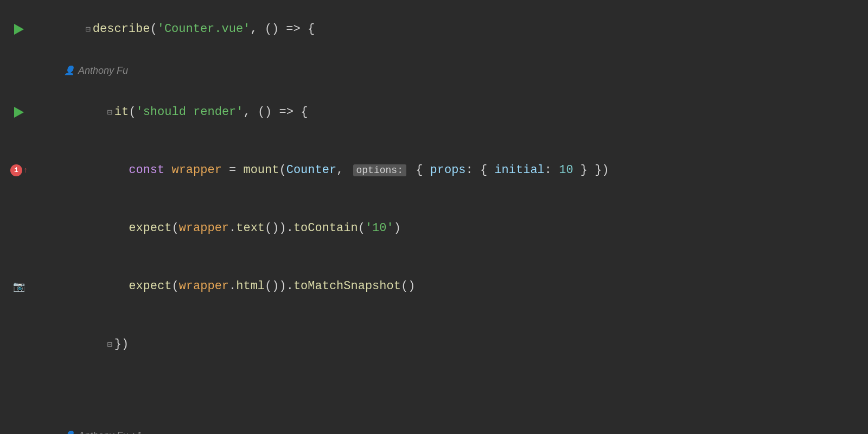  Describe the element at coordinates (19, 29) in the screenshot. I see `run-triangle-icon` at that location.